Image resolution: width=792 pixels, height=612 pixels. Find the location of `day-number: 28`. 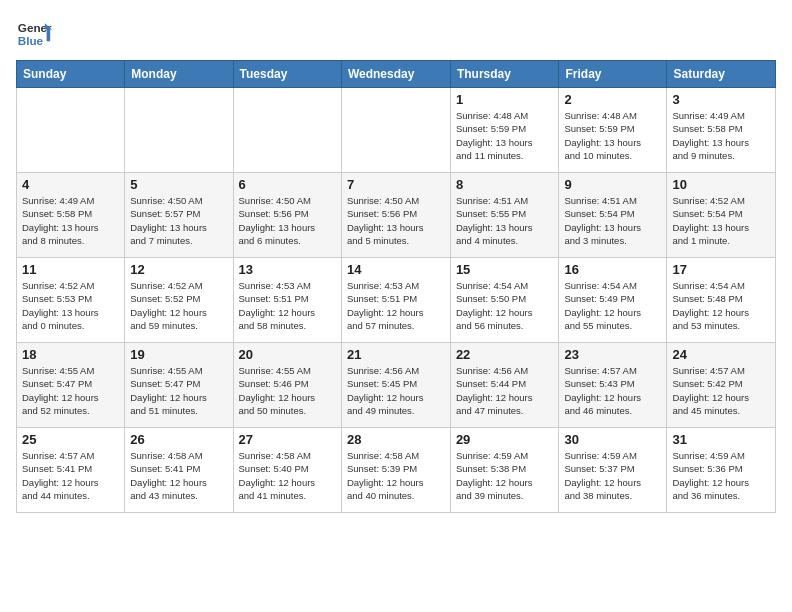

day-number: 28 is located at coordinates (396, 440).